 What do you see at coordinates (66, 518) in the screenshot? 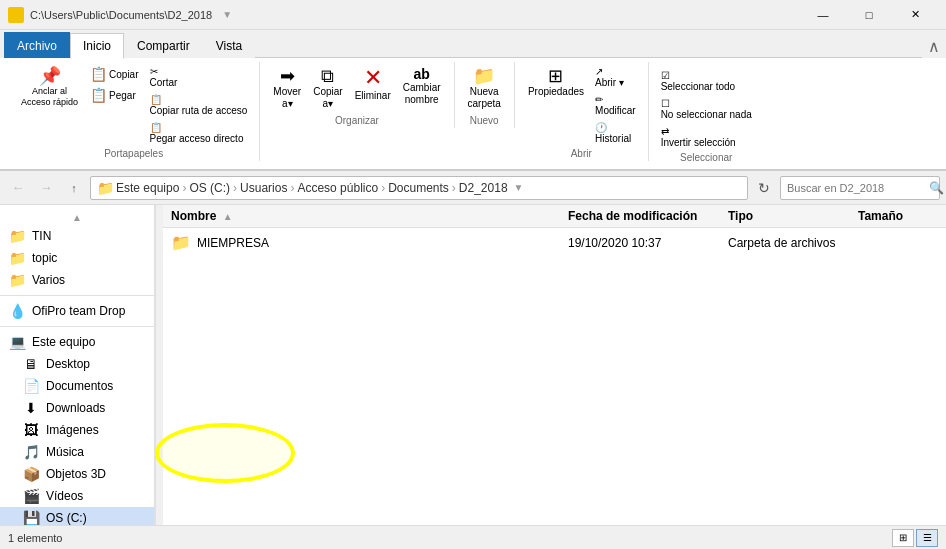
I see `sidebar-os-c-label: OS (C:)` at bounding box center [66, 518].